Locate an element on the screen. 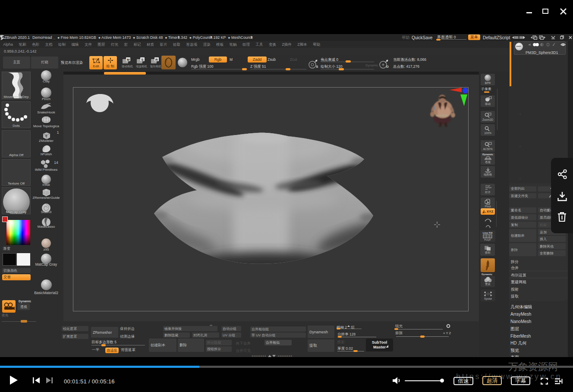 The width and height of the screenshot is (573, 392). svg-text: R is located at coordinates (157, 60).